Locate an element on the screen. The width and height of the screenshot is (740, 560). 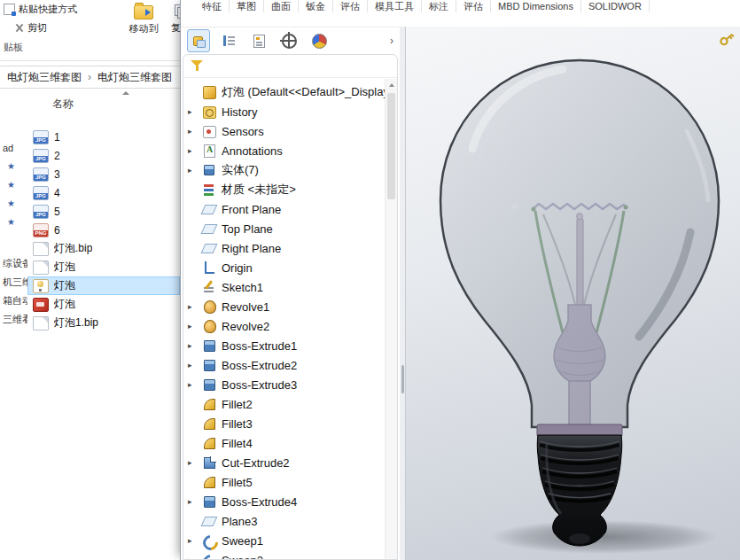
sidebar-item: 三维看 is located at coordinates (14, 319).